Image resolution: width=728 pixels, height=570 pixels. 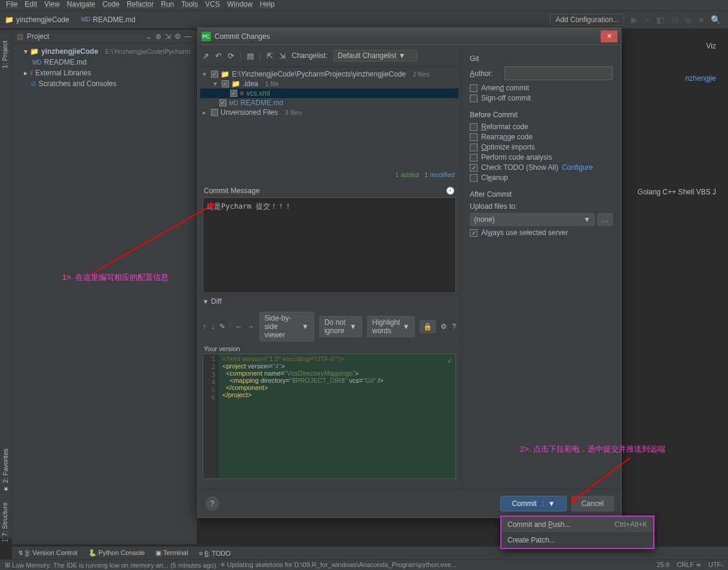 What do you see at coordinates (329, 416) in the screenshot?
I see `diff-viewer: 123456 ✓ <?xml version="1.0" encoding="U…` at bounding box center [329, 416].